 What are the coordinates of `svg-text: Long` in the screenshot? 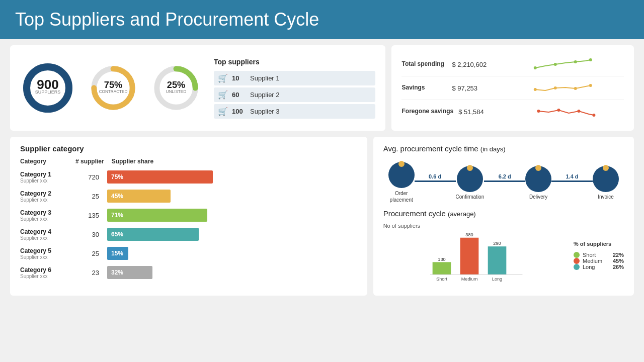 It's located at (497, 279).